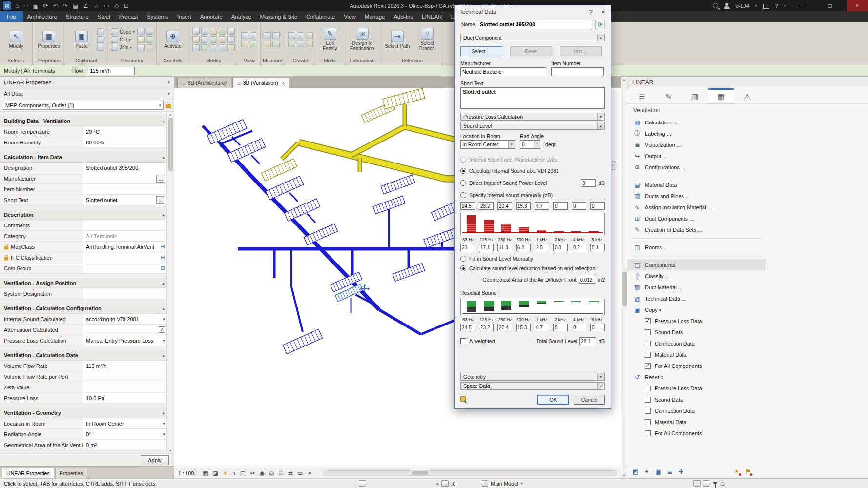 This screenshot has width=868, height=488. What do you see at coordinates (715, 483) in the screenshot?
I see `selection-filter-icon` at bounding box center [715, 483].